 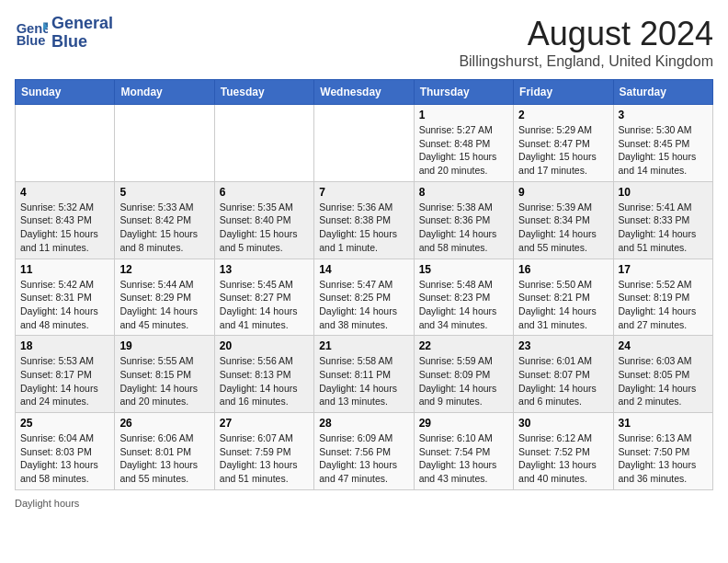 What do you see at coordinates (463, 374) in the screenshot?
I see `calendar-cell: 22Sunrise: 5:59 AM Sunset: 8:09 PM Dayli…` at bounding box center [463, 374].